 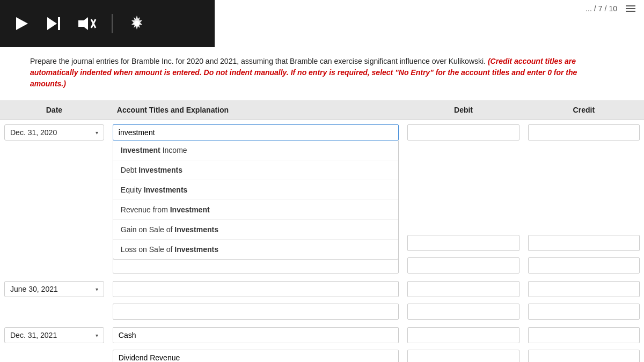 I want to click on suggestion-equity-investments: Equity Investments, so click(x=256, y=190).